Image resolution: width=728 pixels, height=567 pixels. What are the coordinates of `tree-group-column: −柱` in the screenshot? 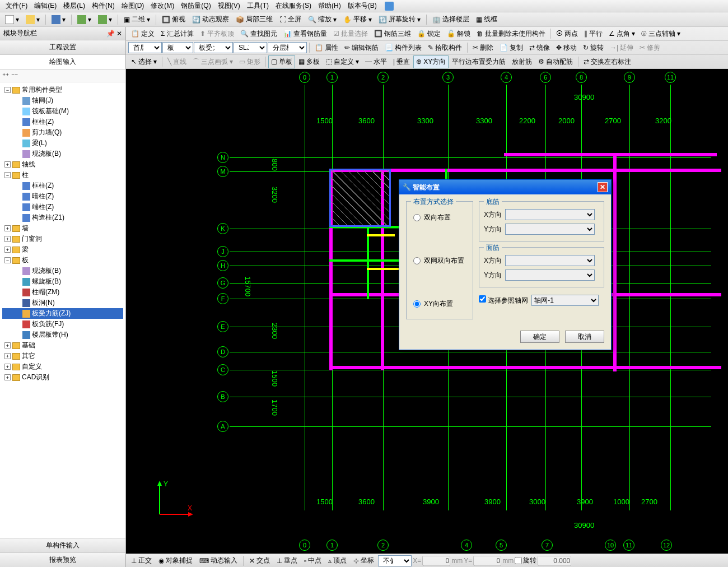 It's located at (63, 175).